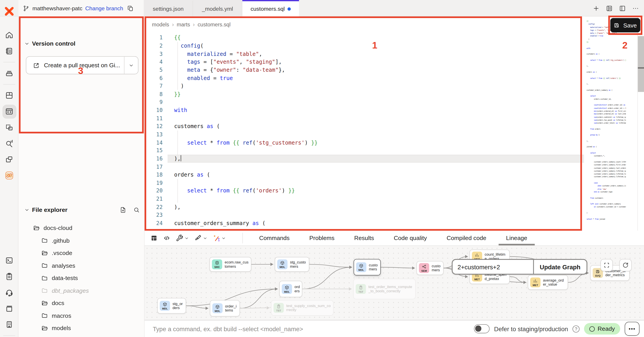 The width and height of the screenshot is (644, 337). What do you see at coordinates (602, 329) in the screenshot?
I see `status-badge: Ready` at bounding box center [602, 329].